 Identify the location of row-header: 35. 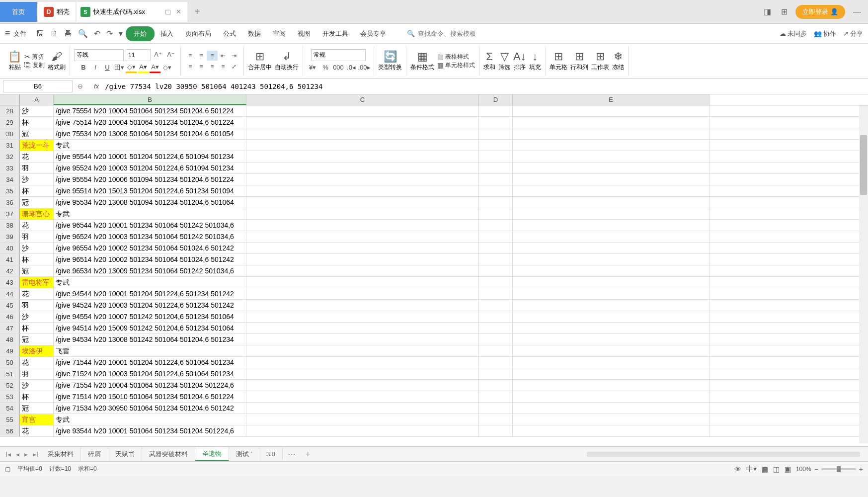
(10, 191).